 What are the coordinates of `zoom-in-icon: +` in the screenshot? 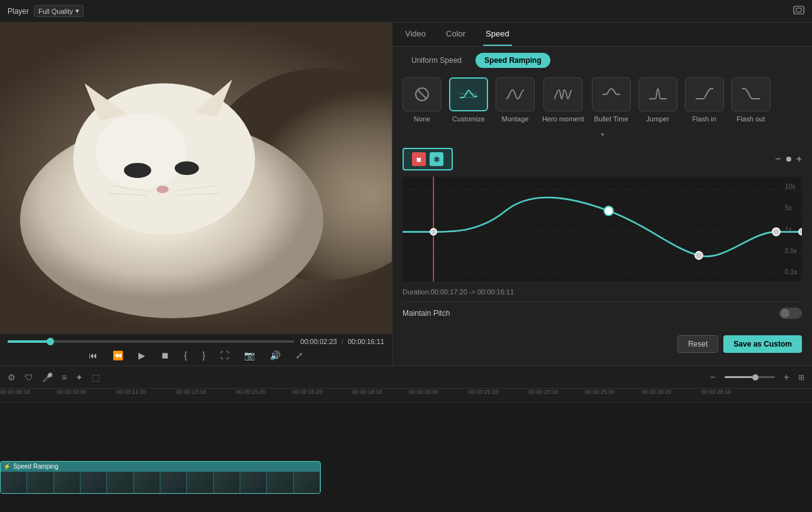 It's located at (799, 159).